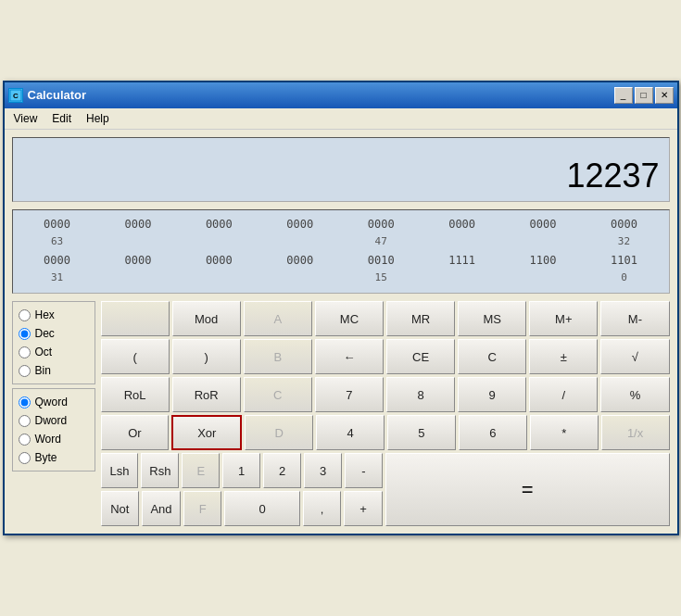  Describe the element at coordinates (421, 319) in the screenshot. I see `mr-button: MR` at that location.